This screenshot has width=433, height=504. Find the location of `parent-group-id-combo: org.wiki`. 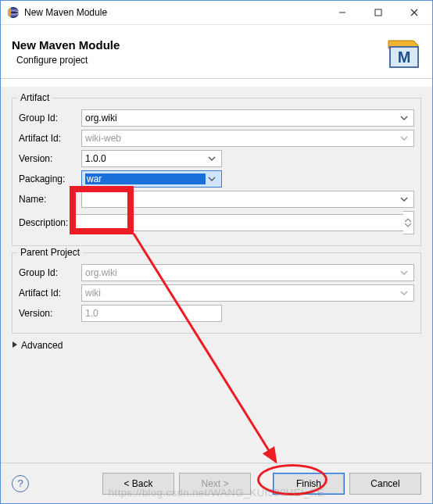

parent-group-id-combo: org.wiki is located at coordinates (248, 273).